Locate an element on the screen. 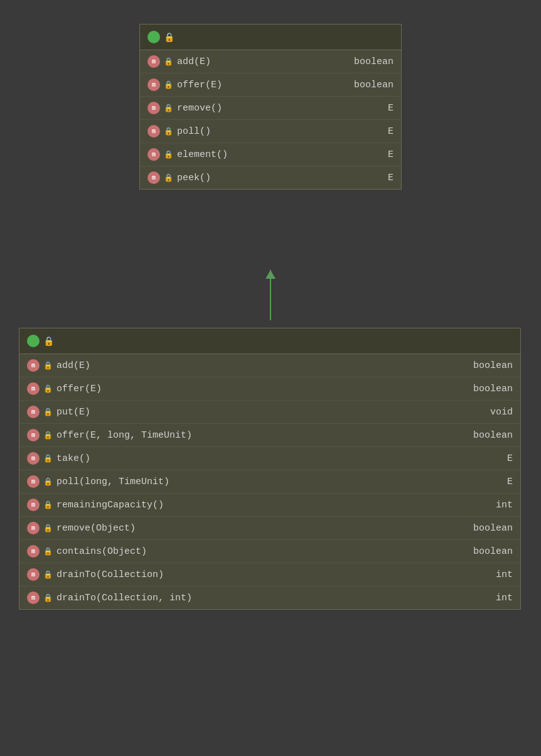 The height and width of the screenshot is (756, 541). table-row: m 🔒 drainTo(Collection) int is located at coordinates (270, 575).